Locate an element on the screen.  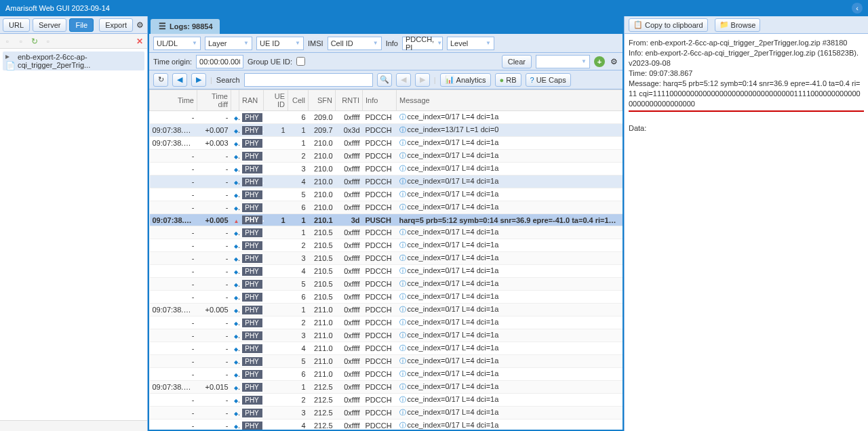
export-button: Export is located at coordinates (116, 25).